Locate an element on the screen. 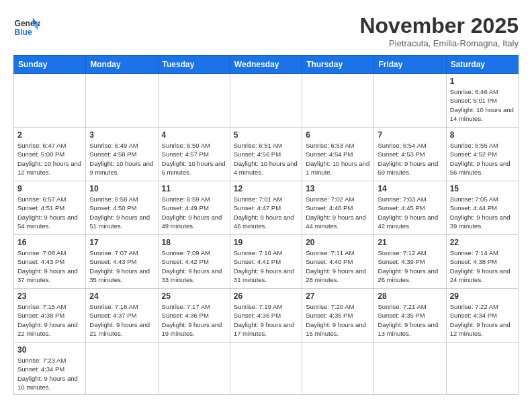  weekday-header-row: SundayMondayTuesdayWednesdayThursdayFrid… is located at coordinates (266, 64).